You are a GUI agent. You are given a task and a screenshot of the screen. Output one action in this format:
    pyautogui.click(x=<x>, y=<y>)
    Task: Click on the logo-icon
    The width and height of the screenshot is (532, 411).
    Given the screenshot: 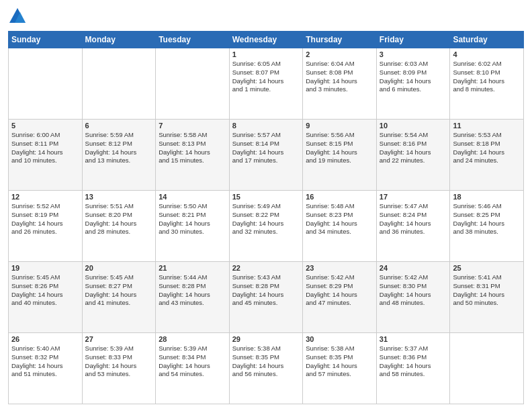 What is the action you would take?
    pyautogui.click(x=17, y=16)
    